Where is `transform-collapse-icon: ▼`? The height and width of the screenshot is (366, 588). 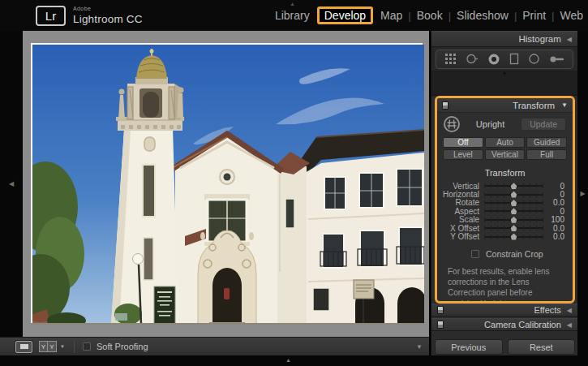
transform-collapse-icon: ▼ is located at coordinates (564, 105).